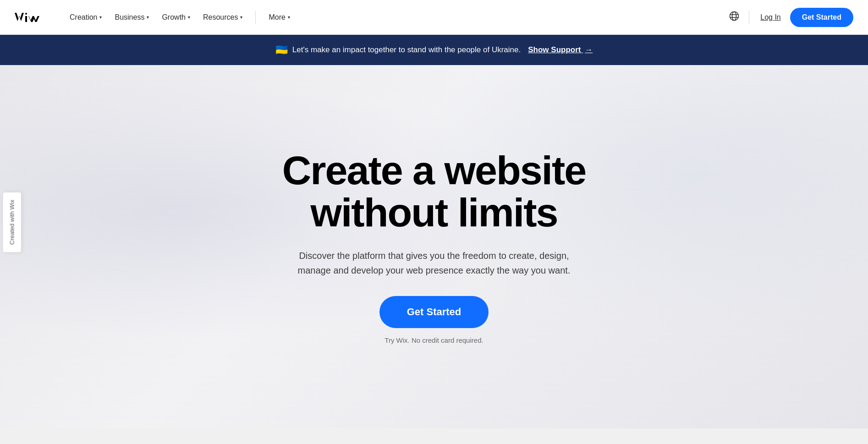  What do you see at coordinates (434, 50) in the screenshot?
I see `ukraine-banner: 🇺🇦 Let's make an impact together to stan…` at bounding box center [434, 50].